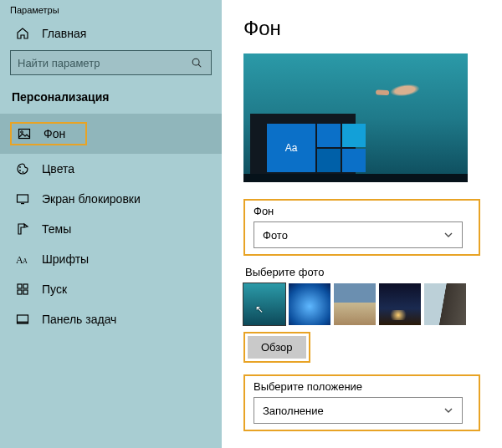 The height and width of the screenshot is (448, 502). What do you see at coordinates (24, 134) in the screenshot?
I see `picture-icon` at bounding box center [24, 134].